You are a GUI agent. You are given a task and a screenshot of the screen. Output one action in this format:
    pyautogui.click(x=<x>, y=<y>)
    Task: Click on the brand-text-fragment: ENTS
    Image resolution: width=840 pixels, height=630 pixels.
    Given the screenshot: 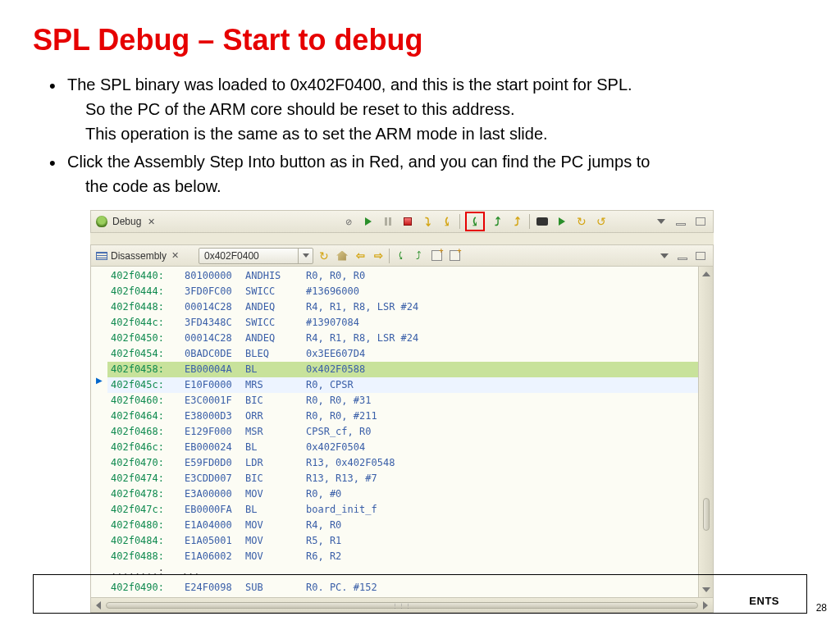 What is the action you would take?
    pyautogui.click(x=765, y=600)
    